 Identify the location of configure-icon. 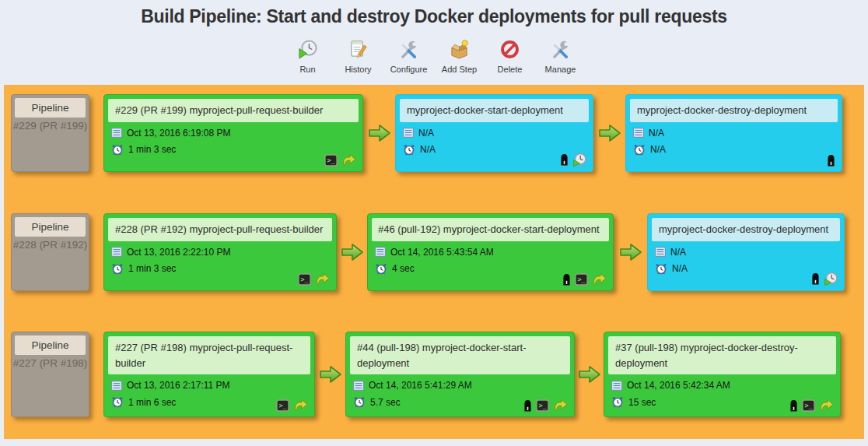
(409, 50).